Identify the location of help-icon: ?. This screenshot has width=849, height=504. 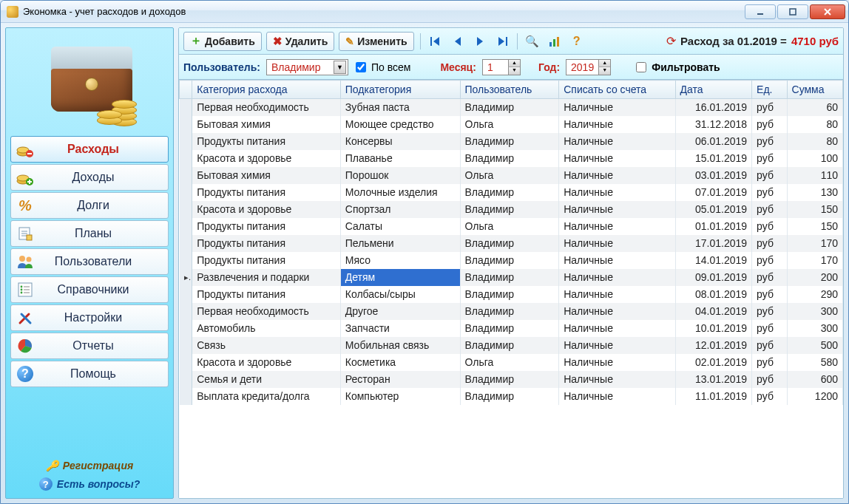
(25, 374).